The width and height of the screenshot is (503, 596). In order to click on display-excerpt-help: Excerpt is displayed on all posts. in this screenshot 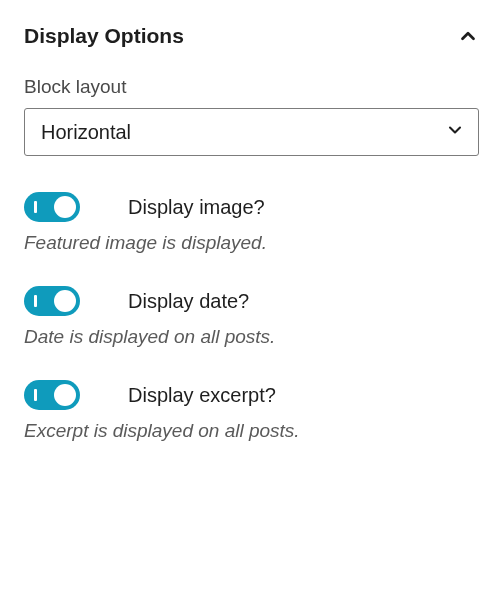, I will do `click(252, 431)`.